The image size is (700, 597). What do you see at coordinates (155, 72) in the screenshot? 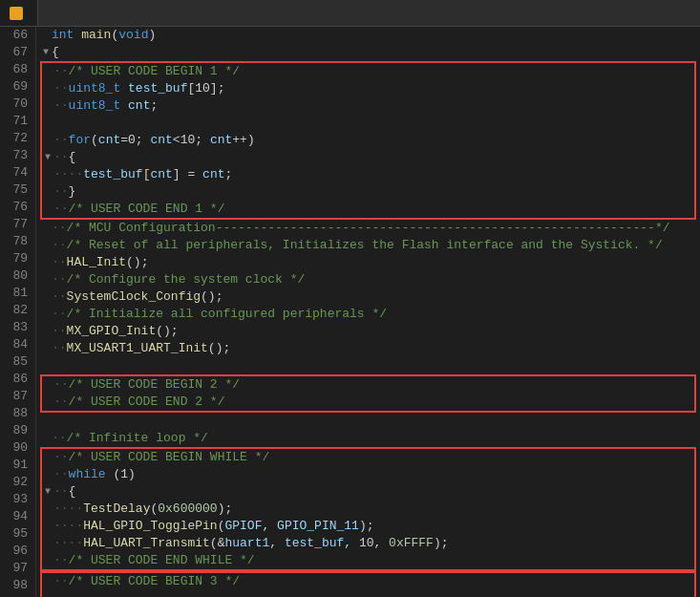
I see `token-cmt: /* USER CODE BEGIN 1 */` at bounding box center [155, 72].